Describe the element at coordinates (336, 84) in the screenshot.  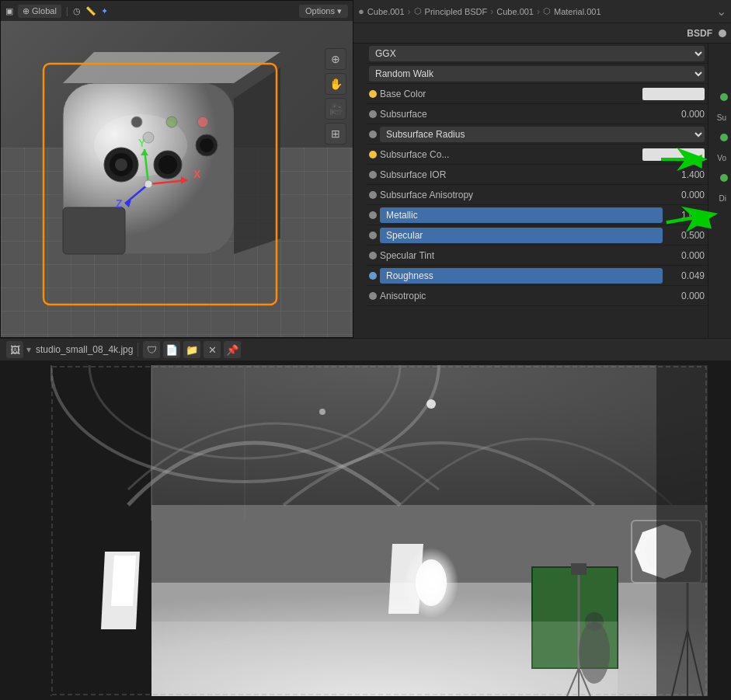
I see `move-icon: ✋` at that location.